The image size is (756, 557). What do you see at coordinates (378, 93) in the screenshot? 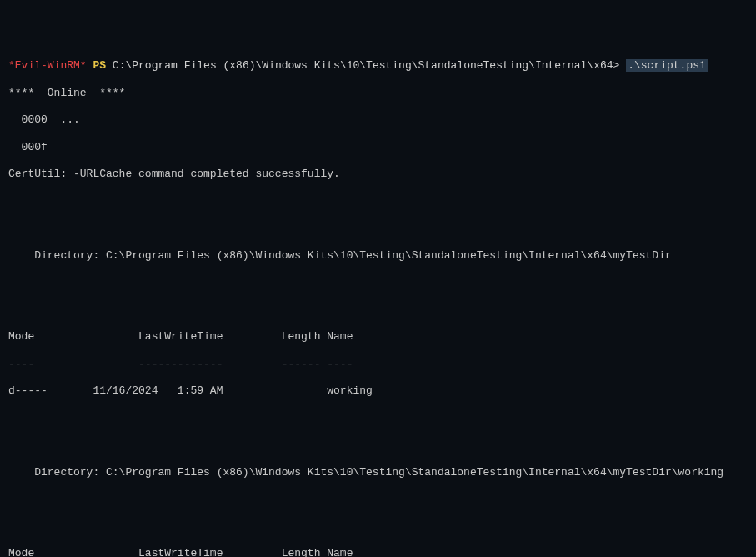
I see `output-line: **** Online ****` at bounding box center [378, 93].